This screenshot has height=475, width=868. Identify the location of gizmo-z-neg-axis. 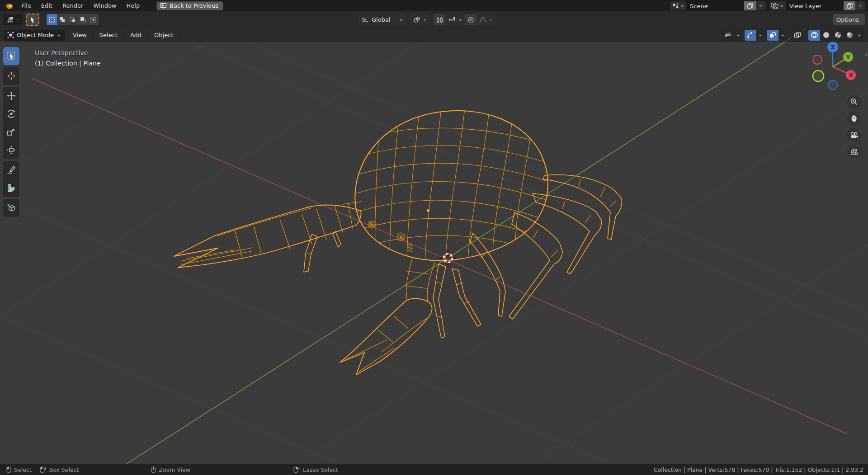
(833, 85).